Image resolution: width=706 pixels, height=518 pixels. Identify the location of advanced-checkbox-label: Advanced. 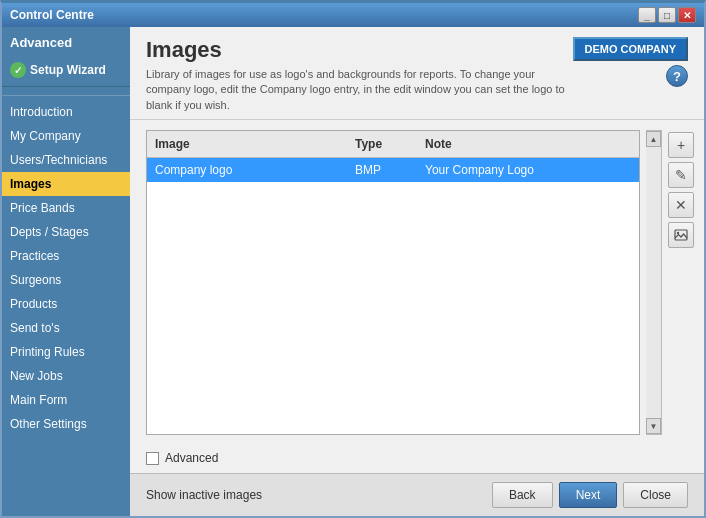
(192, 458).